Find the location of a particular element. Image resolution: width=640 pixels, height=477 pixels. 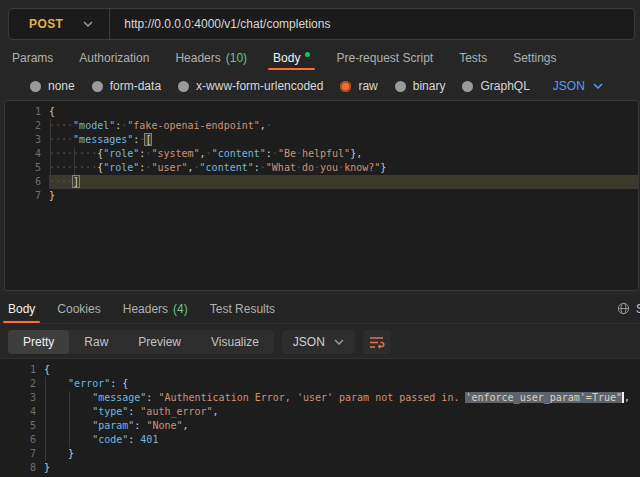

response-format-select: JSON is located at coordinates (318, 342).